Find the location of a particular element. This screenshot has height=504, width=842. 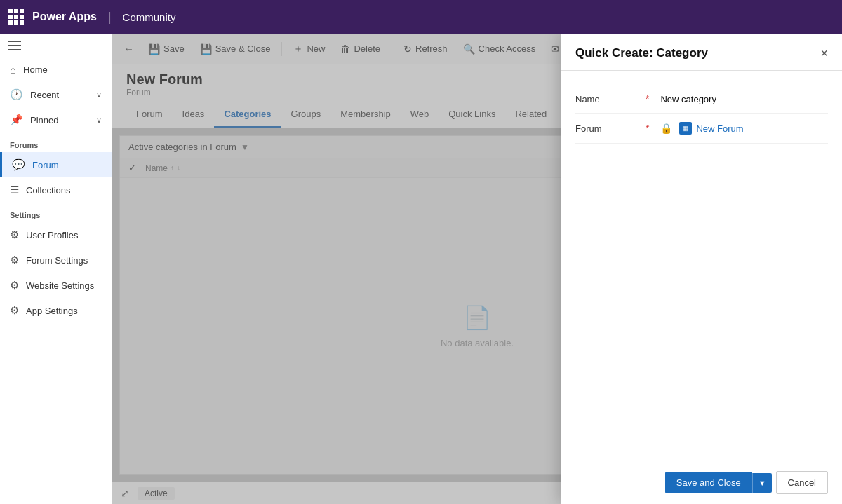

sidebar-item-forum: 💬 Forum is located at coordinates (56, 165).